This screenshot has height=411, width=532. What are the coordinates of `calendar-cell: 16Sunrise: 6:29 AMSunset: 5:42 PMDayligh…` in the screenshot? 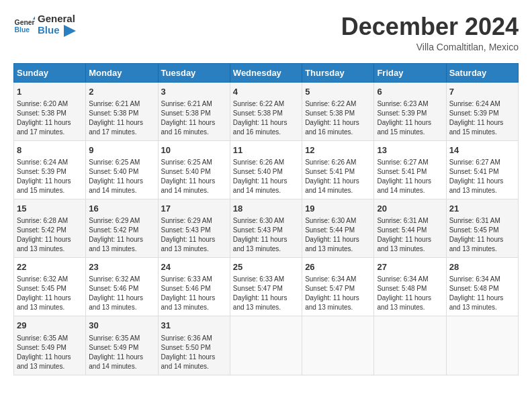 It's located at (122, 228).